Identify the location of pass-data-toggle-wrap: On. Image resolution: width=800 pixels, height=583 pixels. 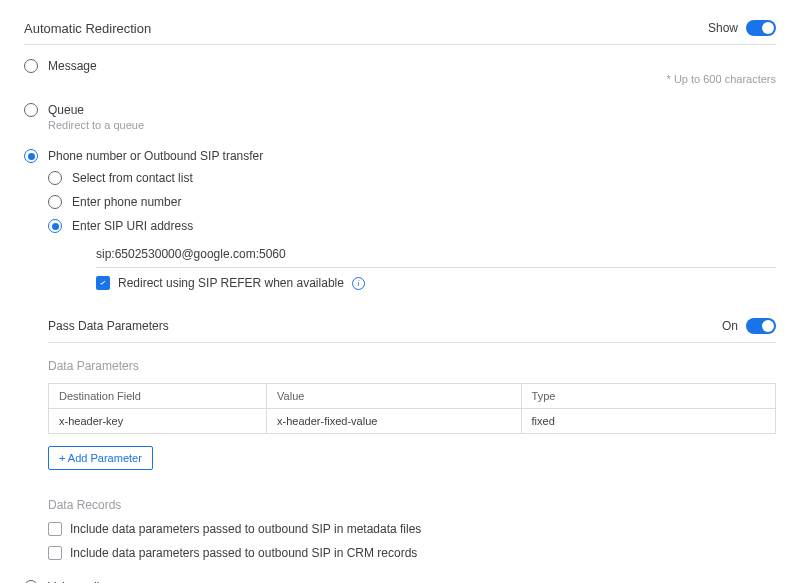
(749, 326).